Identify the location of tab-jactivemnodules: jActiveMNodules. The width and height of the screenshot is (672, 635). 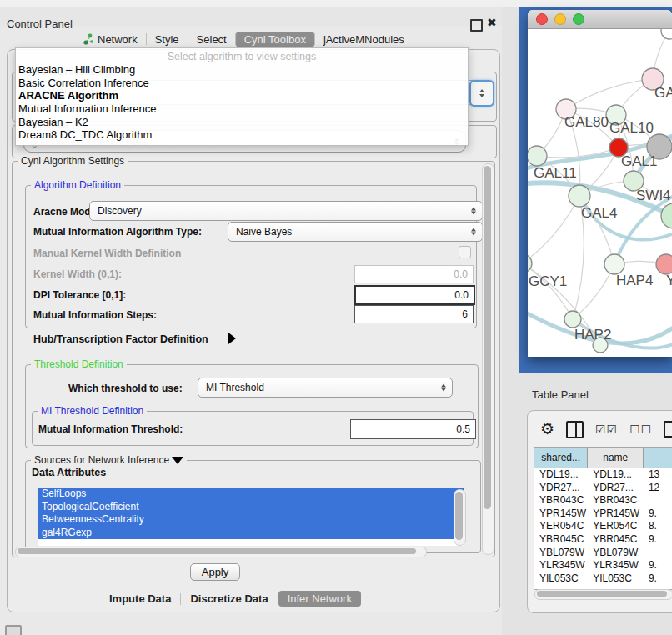
(364, 40).